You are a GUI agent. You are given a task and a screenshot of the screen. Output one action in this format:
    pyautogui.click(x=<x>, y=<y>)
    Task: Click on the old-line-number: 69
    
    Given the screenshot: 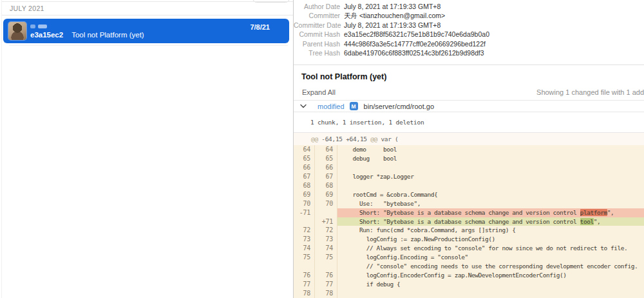 What is the action you would take?
    pyautogui.click(x=304, y=195)
    